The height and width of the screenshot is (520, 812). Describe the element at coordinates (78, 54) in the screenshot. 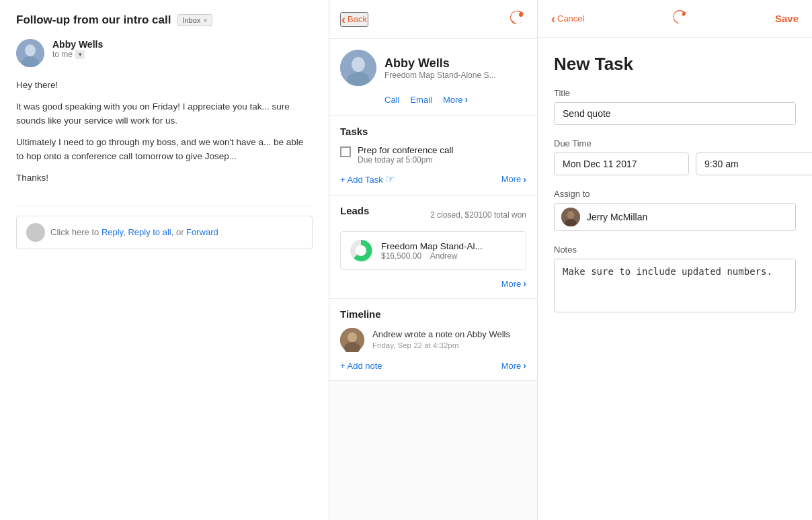

I see `sender-to: to me ▾` at that location.